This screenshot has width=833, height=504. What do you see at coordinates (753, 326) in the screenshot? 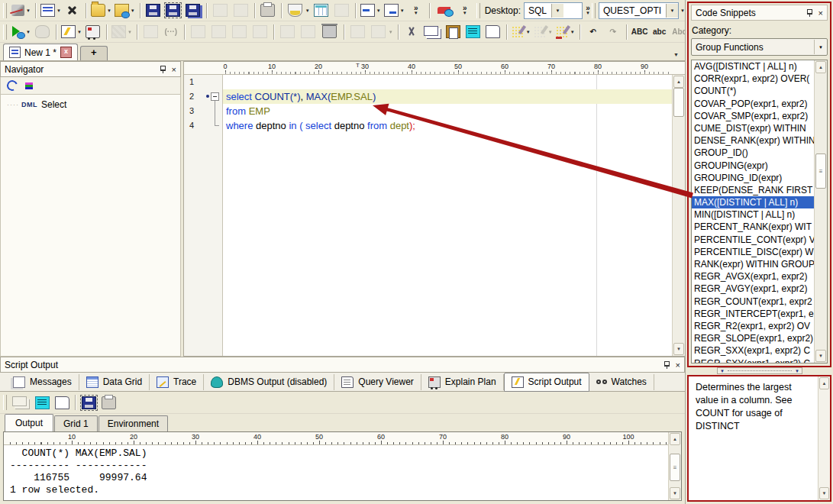
I see `snippet-item: REGR_R2(expr1, expr2) OV` at bounding box center [753, 326].